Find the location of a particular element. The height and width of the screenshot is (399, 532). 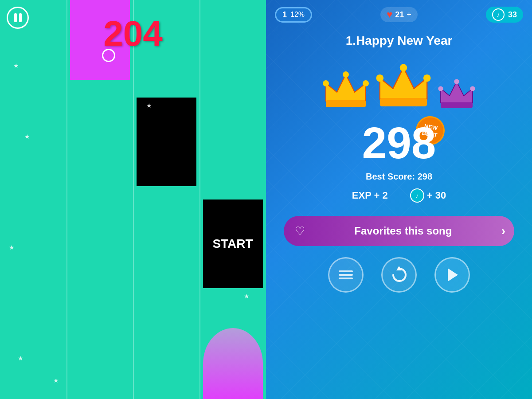

star-7: ★ is located at coordinates (246, 296).